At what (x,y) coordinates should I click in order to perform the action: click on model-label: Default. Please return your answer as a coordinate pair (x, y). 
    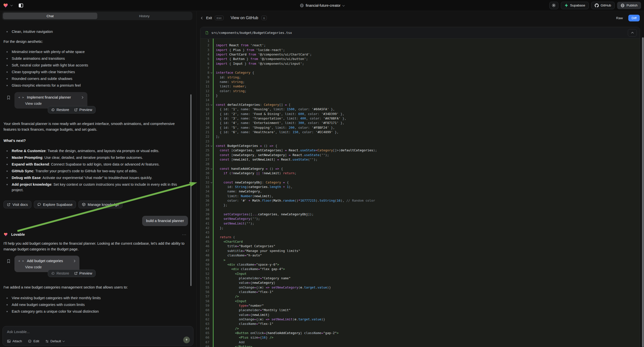
    Looking at the image, I should click on (56, 341).